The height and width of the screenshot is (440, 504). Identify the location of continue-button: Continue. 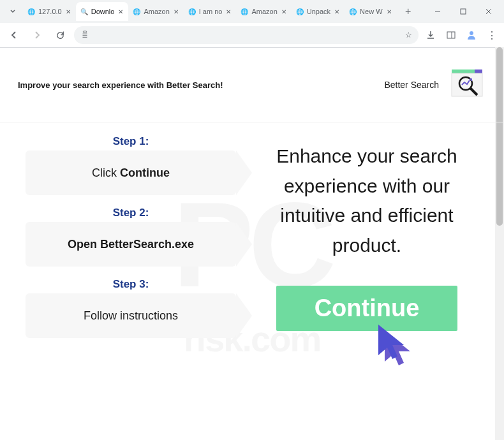
(367, 309).